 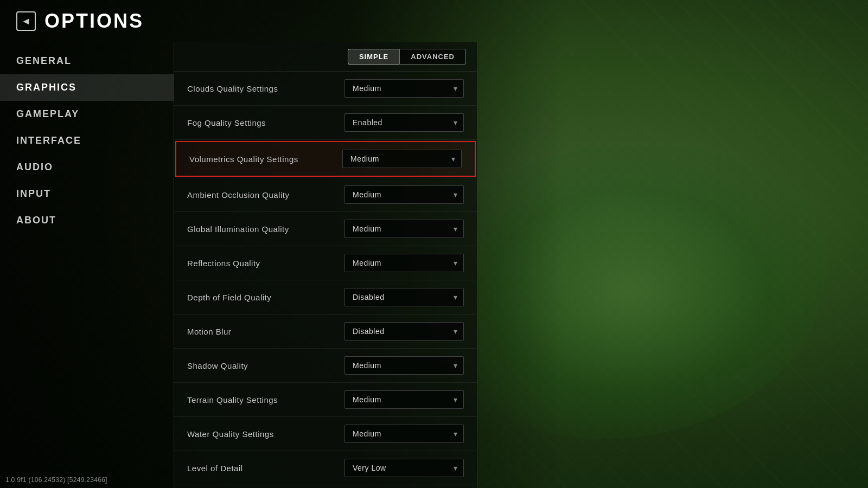 What do you see at coordinates (404, 195) in the screenshot?
I see `select-ambient_occlusion: DisabledVery LowLowMediumHighVery HighUl…` at bounding box center [404, 195].